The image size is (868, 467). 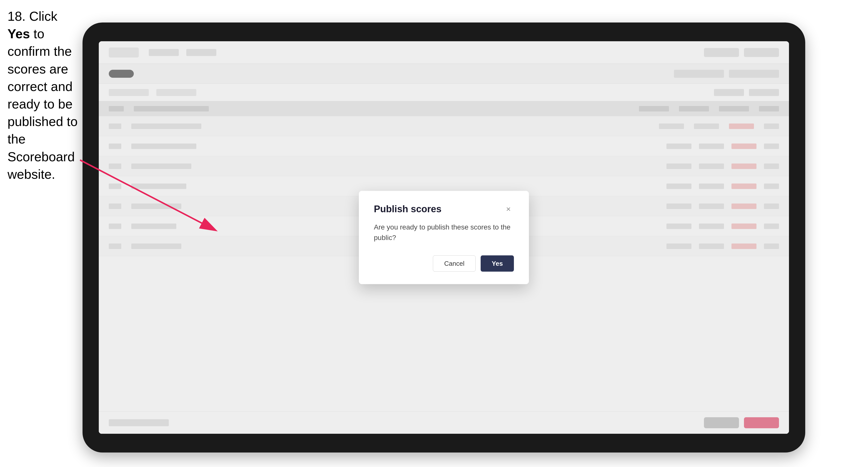 What do you see at coordinates (444, 263) in the screenshot?
I see `dialog-actions: Cancel Yes` at bounding box center [444, 263].